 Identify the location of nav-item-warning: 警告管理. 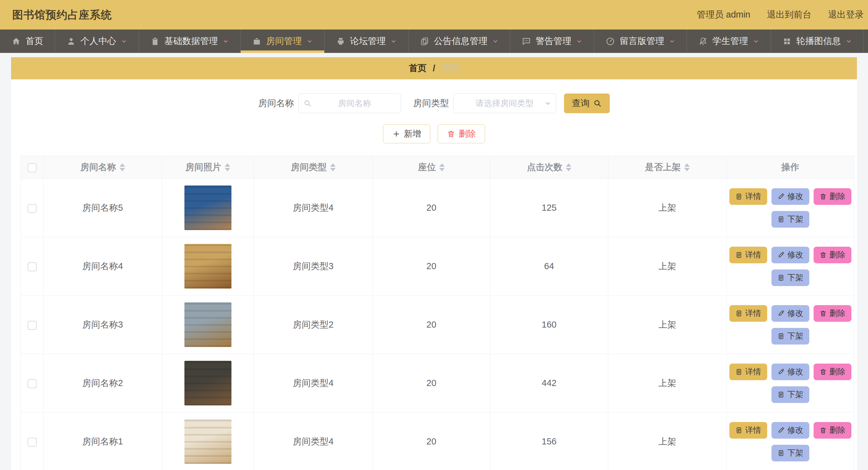
(552, 41).